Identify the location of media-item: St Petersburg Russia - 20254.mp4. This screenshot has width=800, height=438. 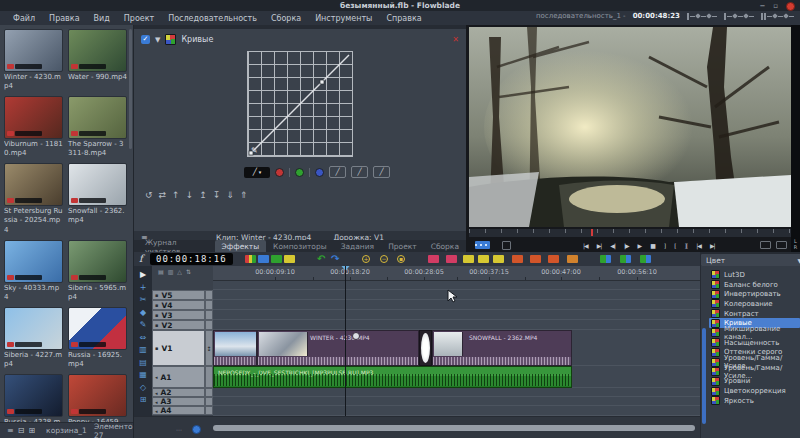
(34, 198).